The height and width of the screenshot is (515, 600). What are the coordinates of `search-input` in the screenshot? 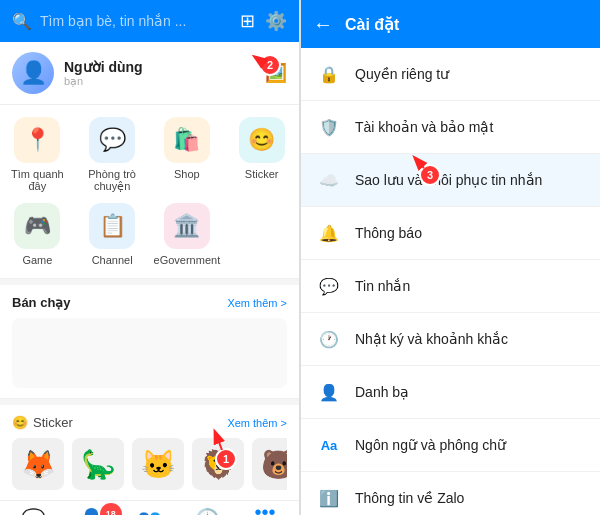 It's located at (136, 21).